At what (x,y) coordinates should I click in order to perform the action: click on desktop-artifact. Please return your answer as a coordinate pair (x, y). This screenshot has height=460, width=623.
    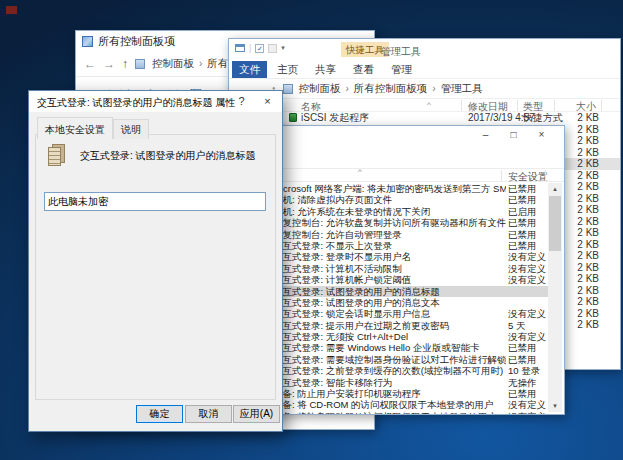
    Looking at the image, I should click on (12, 10).